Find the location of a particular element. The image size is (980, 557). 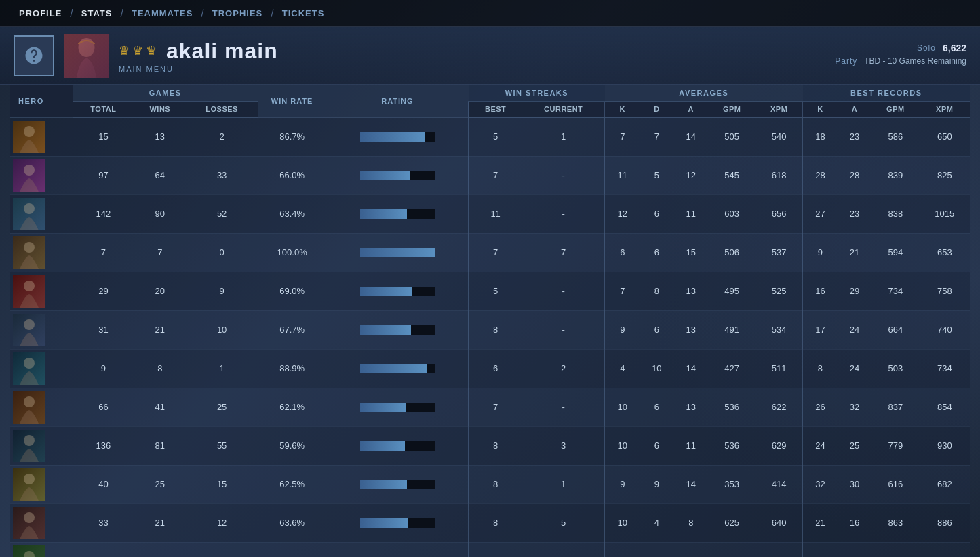

gpm-cell-9: 353 is located at coordinates (732, 484).